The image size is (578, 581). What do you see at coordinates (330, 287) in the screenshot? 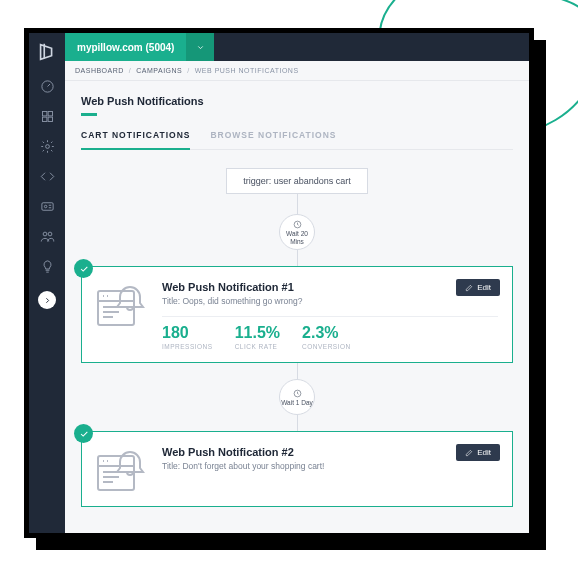
I see `card-title: Web Push Notification #1` at bounding box center [330, 287].